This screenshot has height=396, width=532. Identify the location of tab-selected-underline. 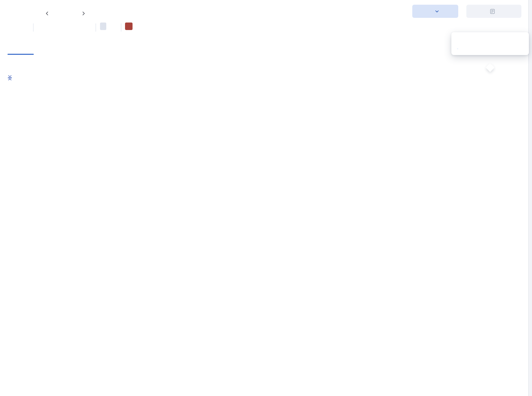
(21, 54).